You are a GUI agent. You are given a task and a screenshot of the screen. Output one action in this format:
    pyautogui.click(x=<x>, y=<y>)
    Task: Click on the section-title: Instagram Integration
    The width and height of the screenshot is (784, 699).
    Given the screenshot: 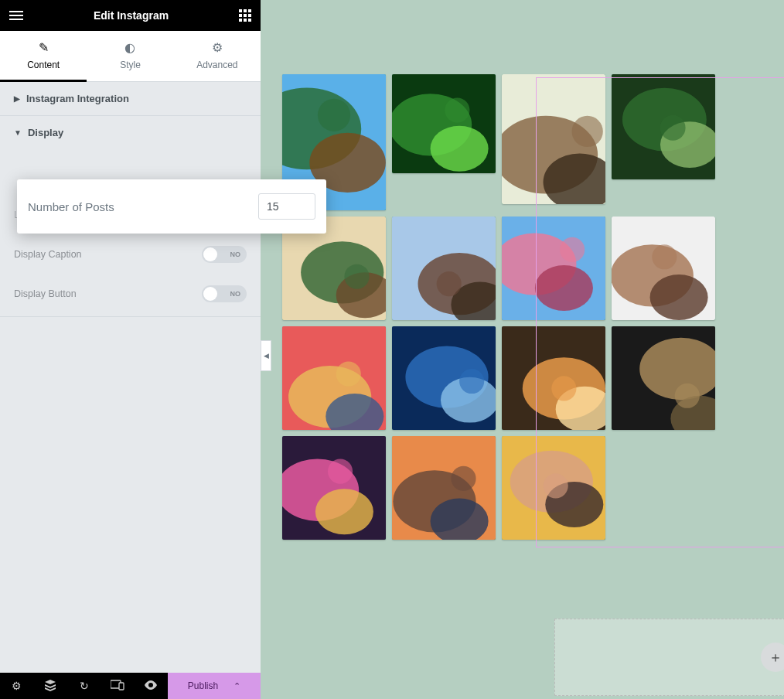 What is the action you would take?
    pyautogui.click(x=77, y=99)
    